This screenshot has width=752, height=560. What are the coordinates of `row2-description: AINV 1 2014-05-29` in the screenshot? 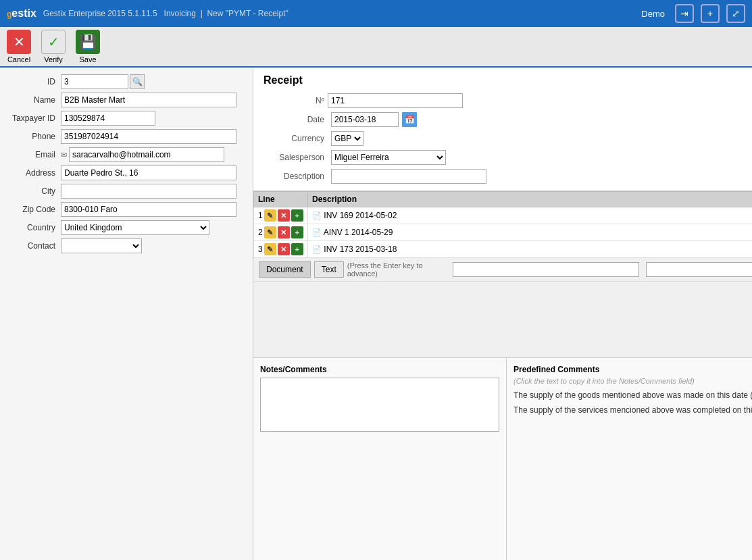 It's located at (358, 232).